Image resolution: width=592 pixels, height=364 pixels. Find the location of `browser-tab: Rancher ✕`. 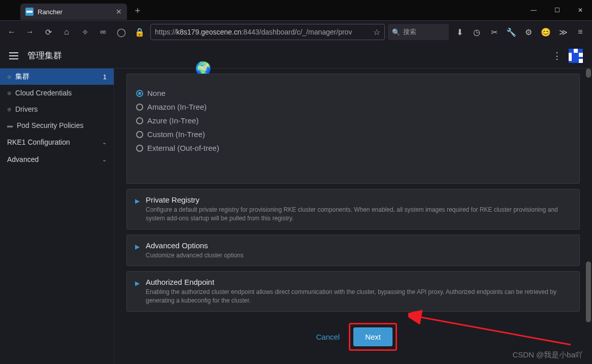

browser-tab: Rancher ✕ is located at coordinates (74, 12).